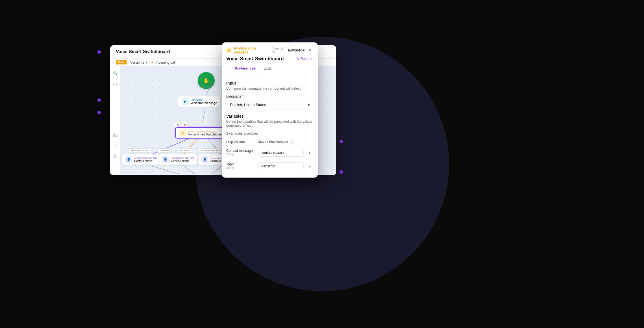 The height and width of the screenshot is (328, 644). What do you see at coordinates (270, 105) in the screenshot?
I see `language-select: English, United States English, United K…` at bounding box center [270, 105].